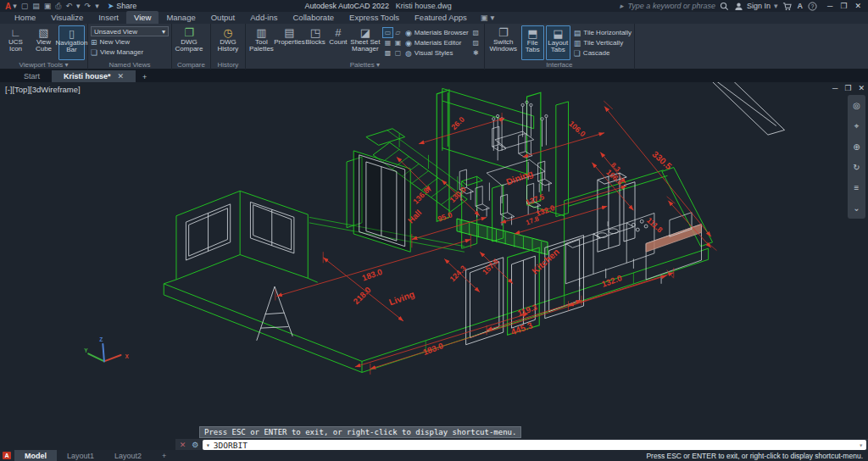  What do you see at coordinates (532, 42) in the screenshot?
I see `file-tabs-button: ⬒File Tabs` at bounding box center [532, 42].